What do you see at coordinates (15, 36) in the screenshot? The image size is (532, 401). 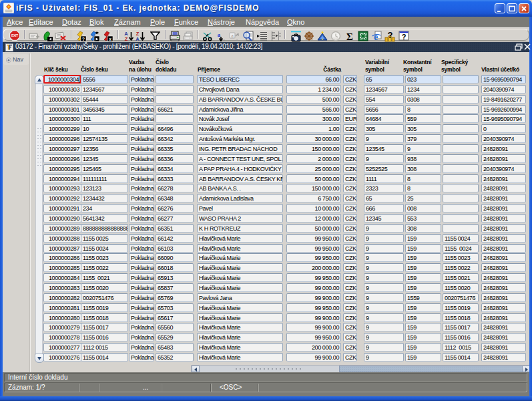 I see `svg-text: EXIT` at bounding box center [15, 36].